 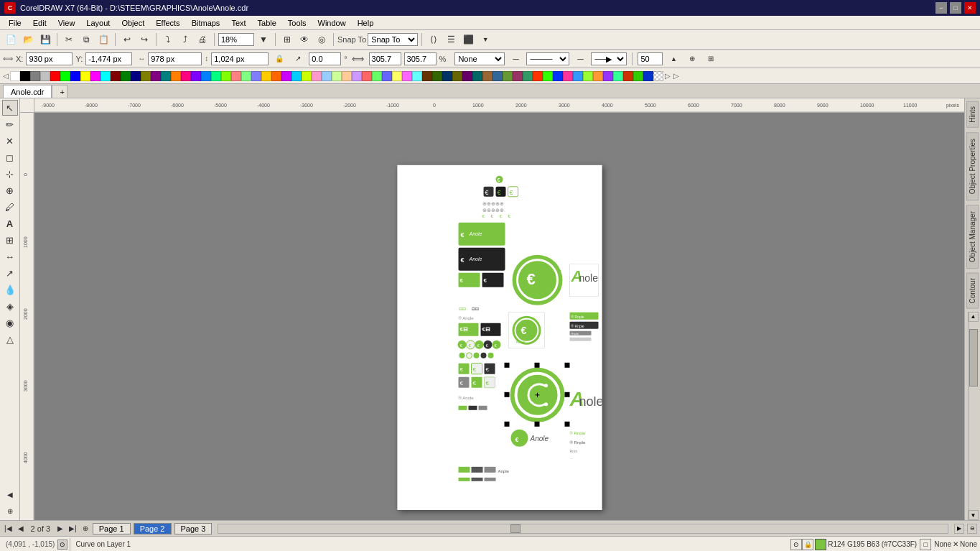 I want to click on palette-scroll-left: ◁, so click(x=6, y=76).